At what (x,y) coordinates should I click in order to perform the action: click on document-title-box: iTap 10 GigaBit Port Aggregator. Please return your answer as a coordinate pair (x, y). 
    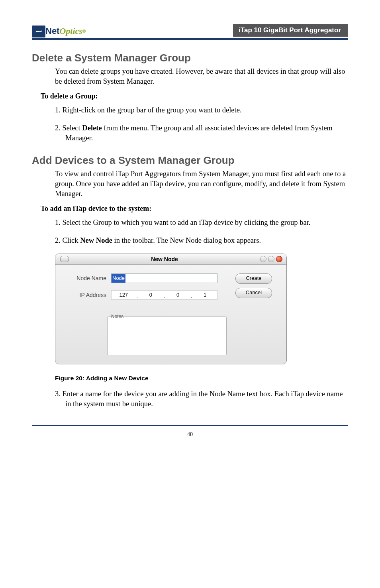
    Looking at the image, I should click on (291, 30).